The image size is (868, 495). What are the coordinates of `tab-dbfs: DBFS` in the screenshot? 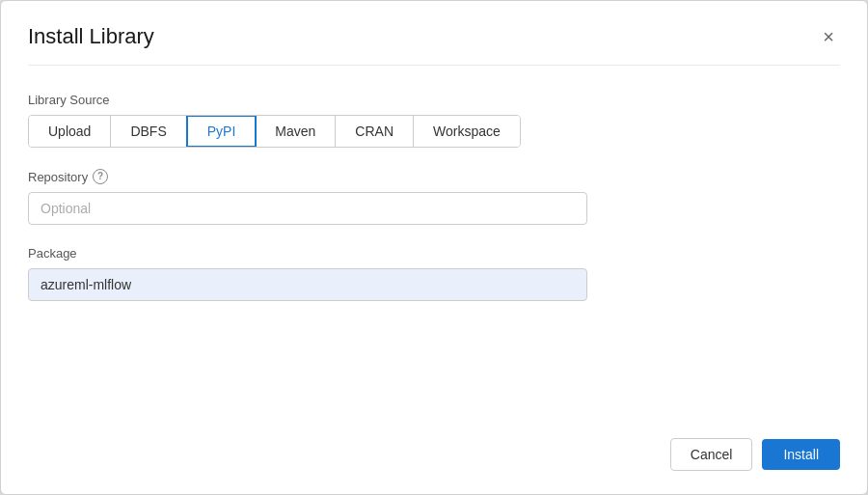 It's located at (149, 131).